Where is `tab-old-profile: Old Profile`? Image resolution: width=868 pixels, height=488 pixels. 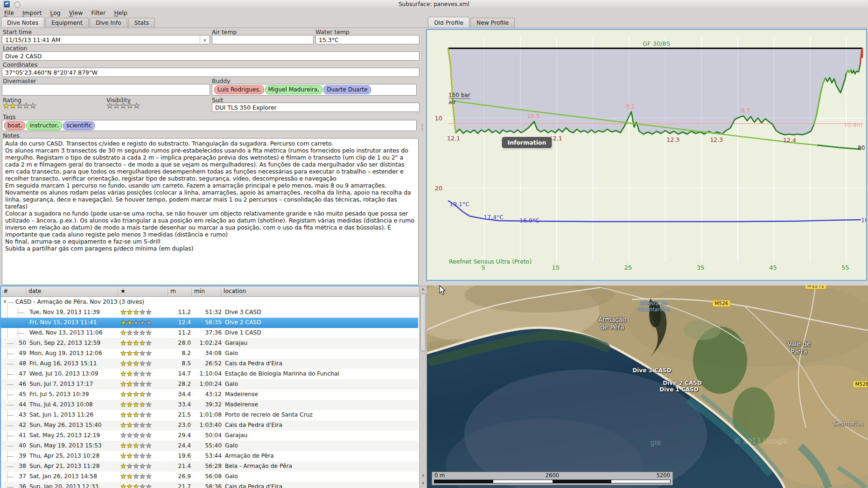 tab-old-profile: Old Profile is located at coordinates (449, 22).